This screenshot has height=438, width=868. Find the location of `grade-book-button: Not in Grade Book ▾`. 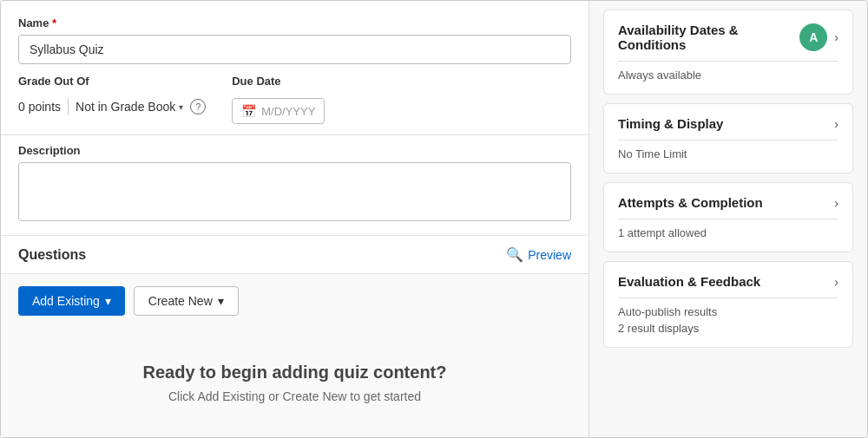

grade-book-button: Not in Grade Book ▾ is located at coordinates (129, 107).